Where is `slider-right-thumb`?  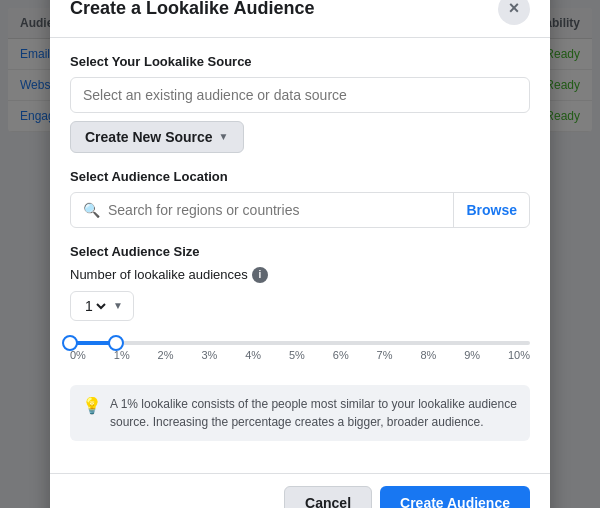
slider-right-thumb is located at coordinates (116, 343).